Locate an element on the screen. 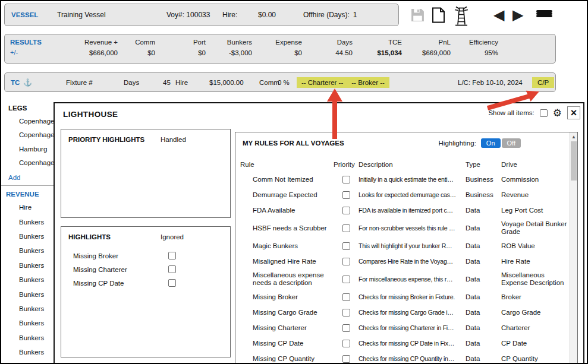 This screenshot has width=588, height=364. toggle-off-button: Off is located at coordinates (511, 143).